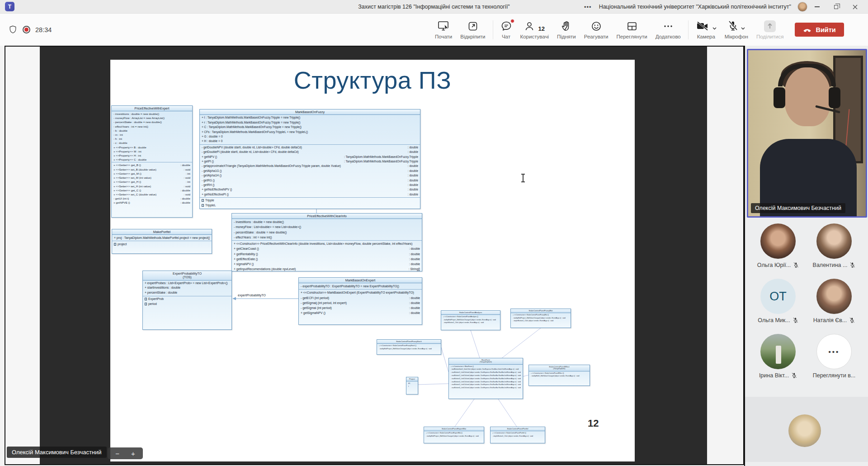 The image size is (868, 466). What do you see at coordinates (706, 37) in the screenshot?
I see `camera-label: Камера` at bounding box center [706, 37].